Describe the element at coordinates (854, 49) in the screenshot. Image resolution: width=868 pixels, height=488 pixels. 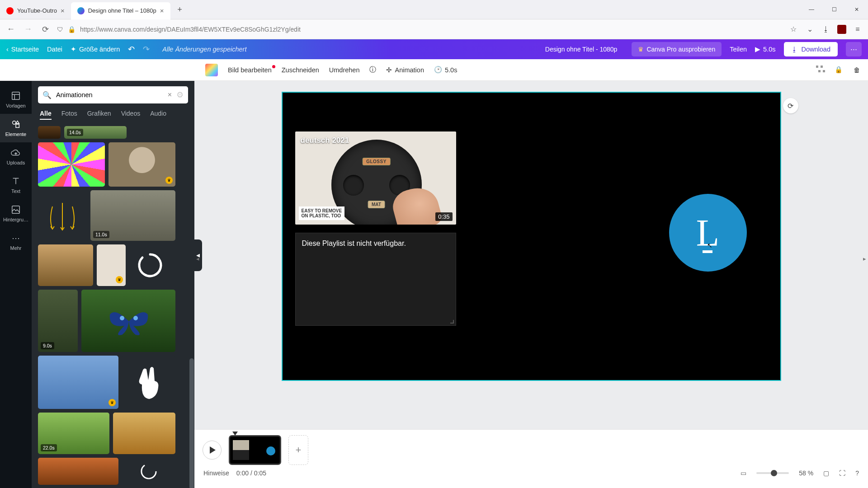
I see `more-menu-button: ⋯` at that location.